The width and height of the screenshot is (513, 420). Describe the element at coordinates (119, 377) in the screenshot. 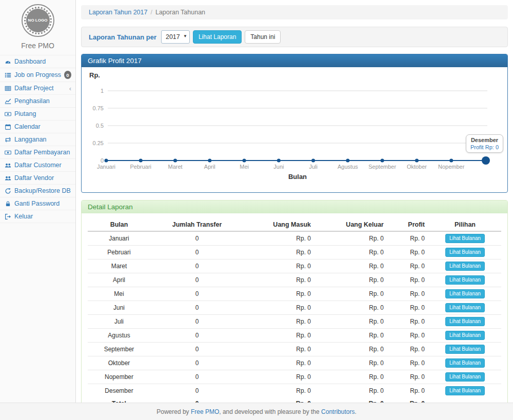

I see `cell-bulan: Nopember` at that location.